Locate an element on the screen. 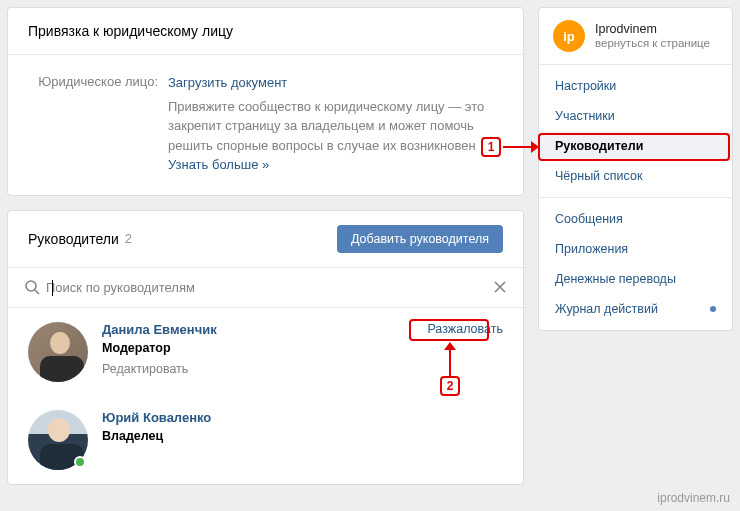  member-name-link: Юрий Коваленко is located at coordinates (156, 418).